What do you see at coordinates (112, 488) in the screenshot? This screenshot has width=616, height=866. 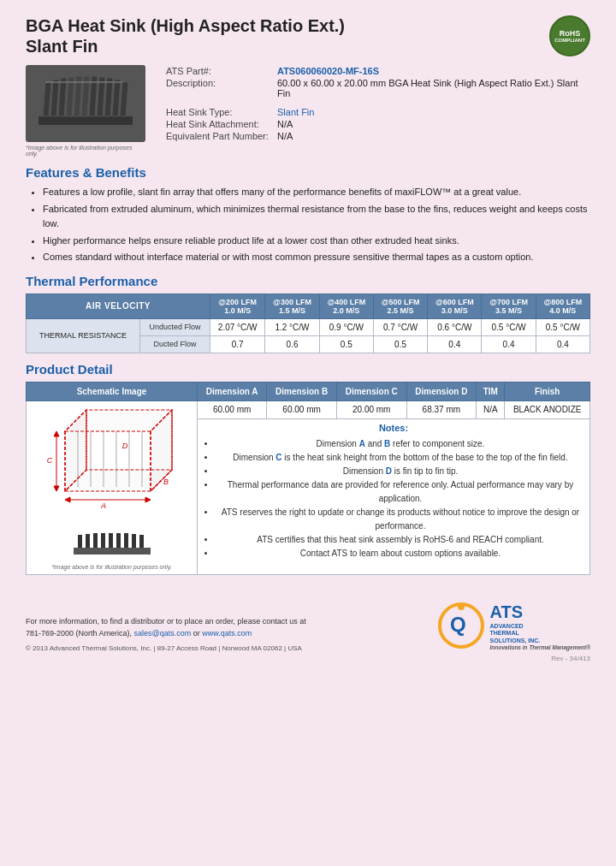 I see `schematic-cell: A B C D` at bounding box center [112, 488].